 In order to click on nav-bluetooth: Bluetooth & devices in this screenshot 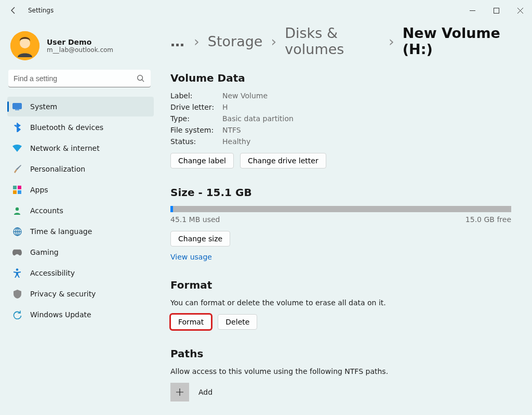, I will do `click(81, 127)`.